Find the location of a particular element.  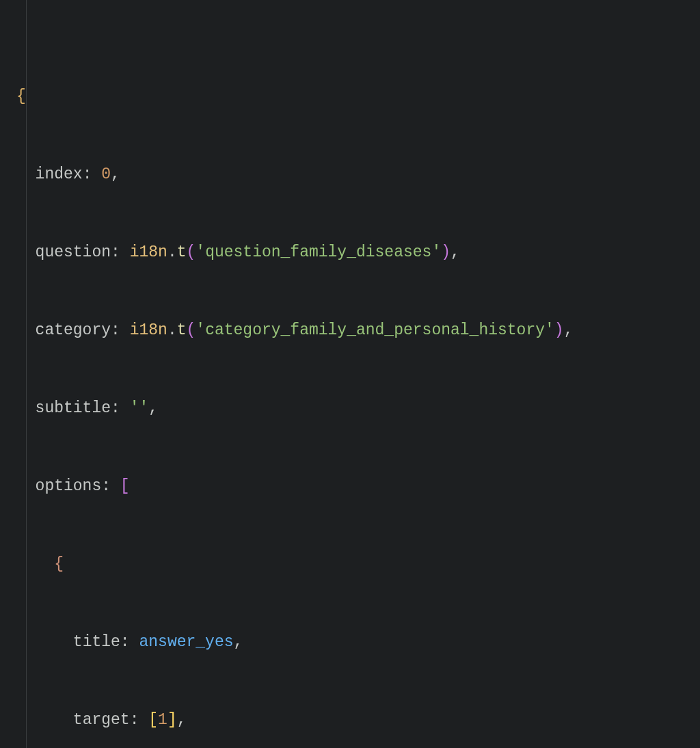

code-line: title: answer_yes, is located at coordinates (358, 642).